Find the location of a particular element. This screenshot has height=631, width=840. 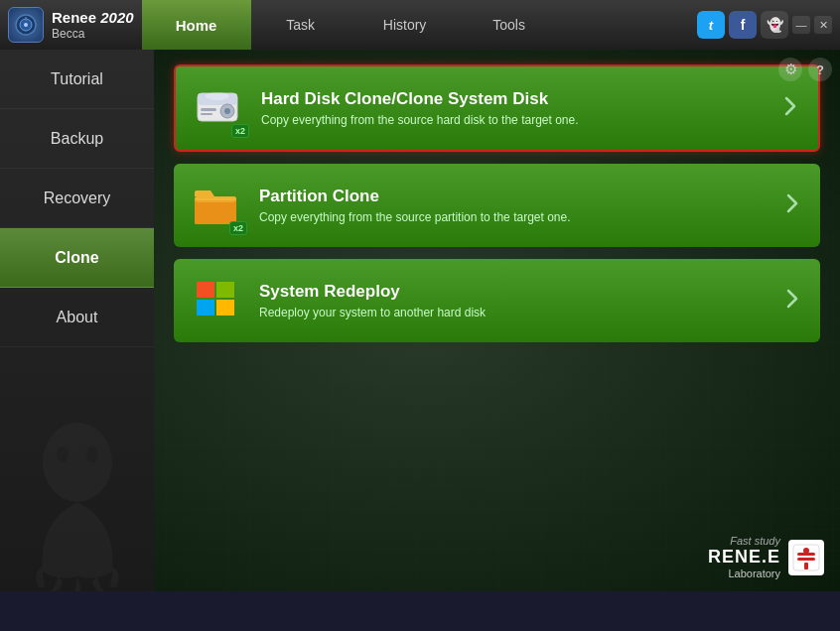

renee-label: RENE.E is located at coordinates (745, 558).